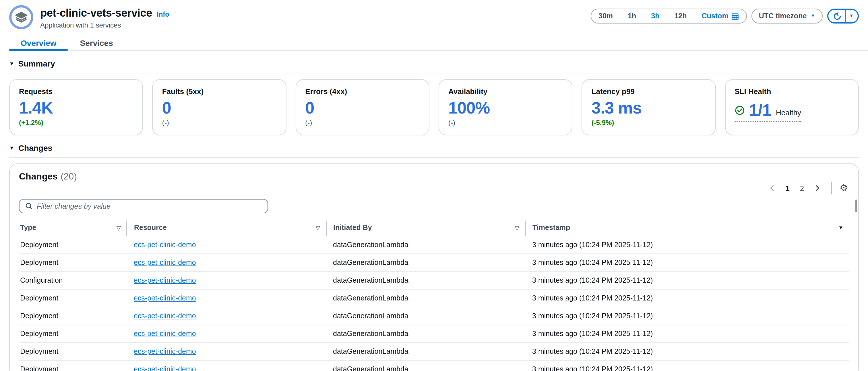 This screenshot has width=868, height=371. What do you see at coordinates (505, 92) in the screenshot?
I see `metric-title: Availability` at bounding box center [505, 92].